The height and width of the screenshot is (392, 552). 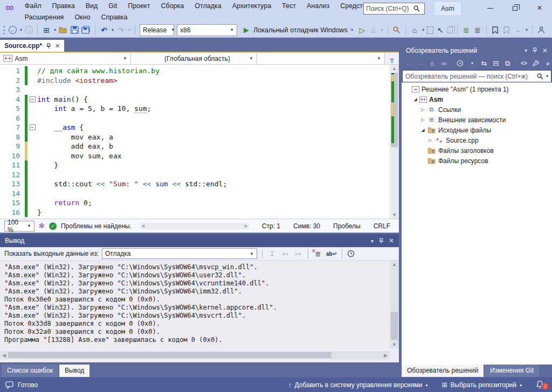 What do you see at coordinates (96, 226) in the screenshot?
I see `health-status-label: Проблемы не найдены.` at bounding box center [96, 226].